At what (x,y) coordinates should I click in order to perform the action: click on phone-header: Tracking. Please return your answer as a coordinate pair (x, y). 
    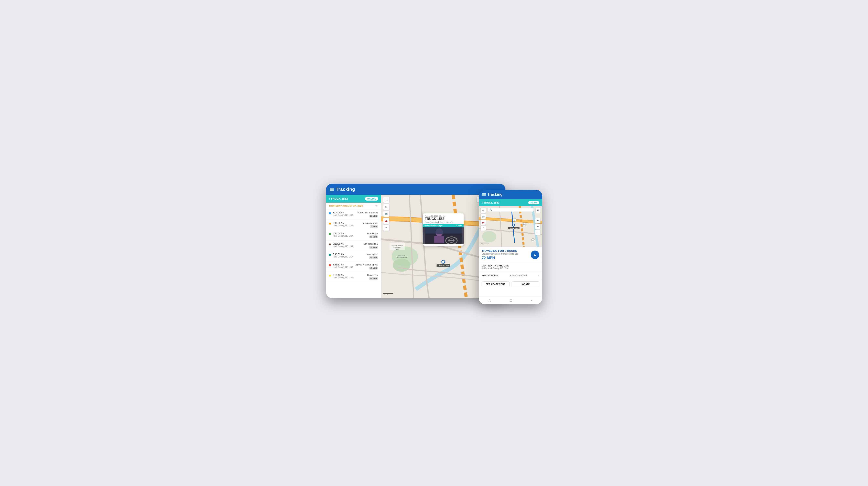
    Looking at the image, I should click on (510, 194).